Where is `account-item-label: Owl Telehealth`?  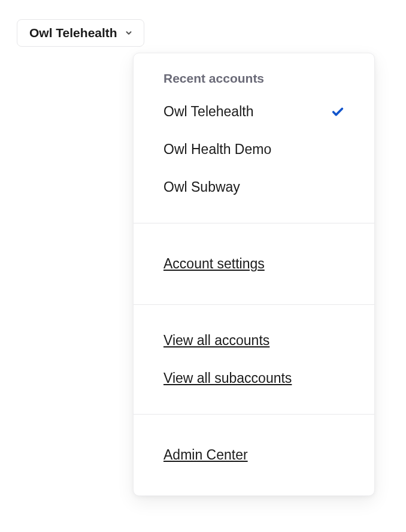
account-item-label: Owl Telehealth is located at coordinates (208, 111).